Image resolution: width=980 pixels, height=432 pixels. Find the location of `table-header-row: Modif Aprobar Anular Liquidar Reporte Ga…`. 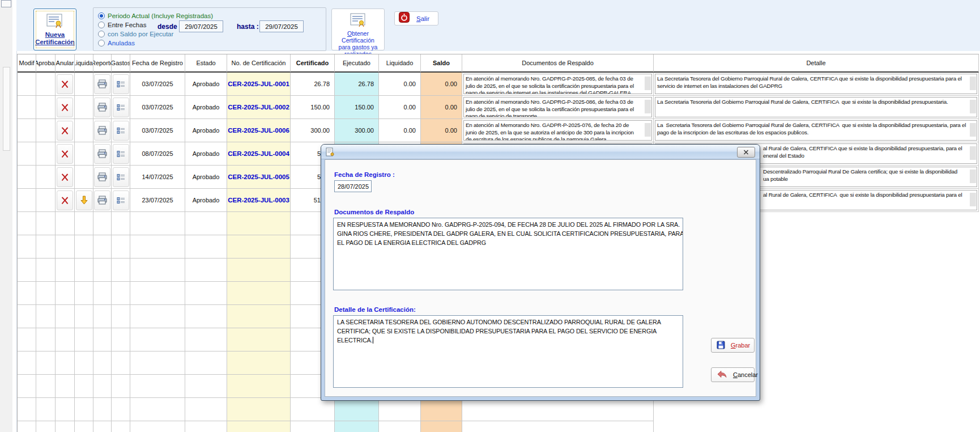

table-header-row: Modif Aprobar Anular Liquidar Reporte Ga… is located at coordinates (498, 63).